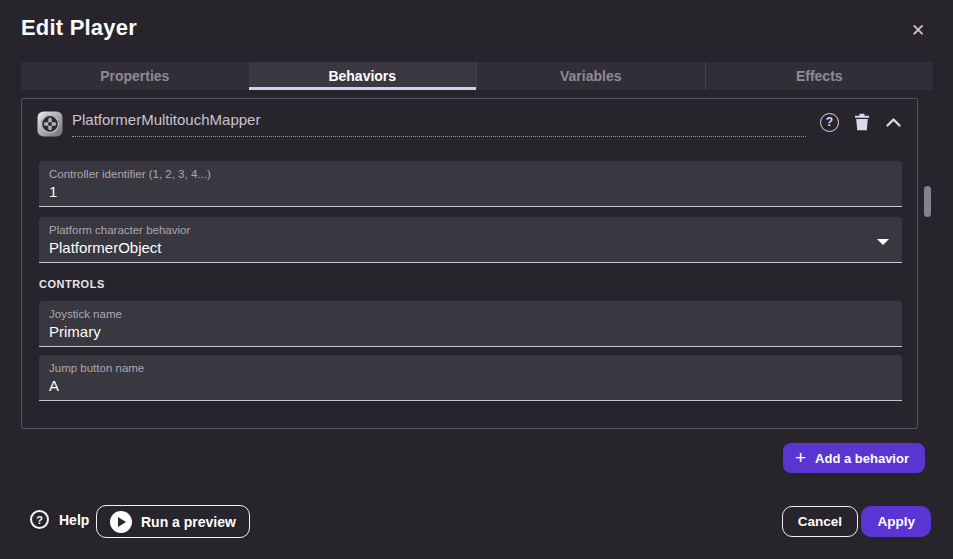 This screenshot has height=559, width=953. What do you see at coordinates (896, 522) in the screenshot?
I see `apply-button: Apply` at bounding box center [896, 522].